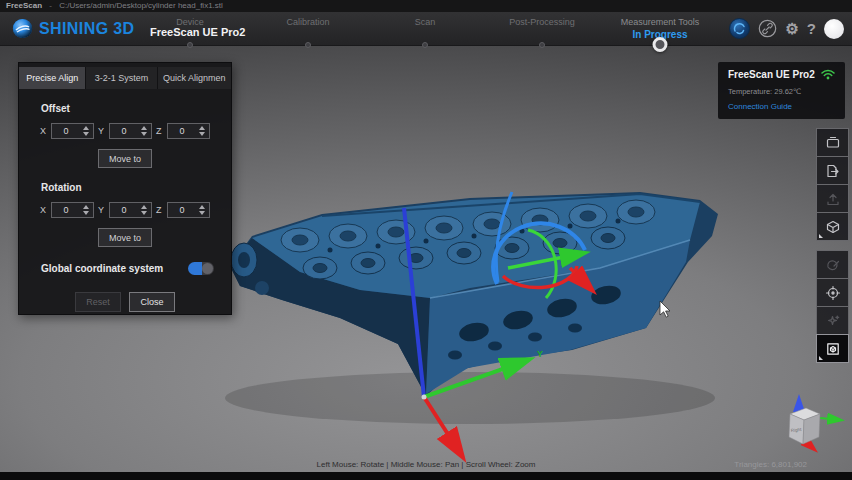 Image resolution: width=852 pixels, height=480 pixels. Describe the element at coordinates (124, 131) in the screenshot. I see `offset-y-input` at that location.